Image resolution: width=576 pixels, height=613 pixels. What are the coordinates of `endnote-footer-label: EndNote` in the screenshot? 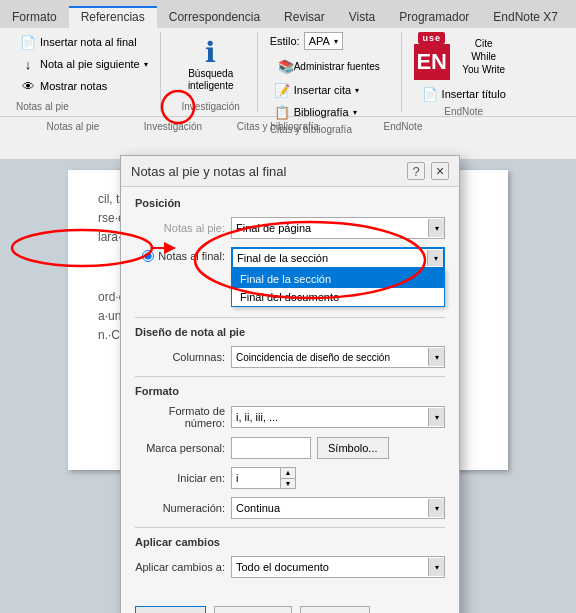 It's located at (403, 126).